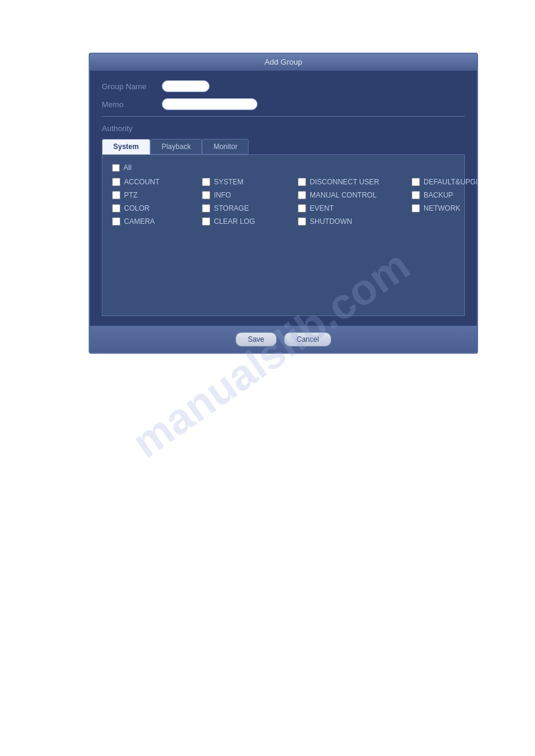 The width and height of the screenshot is (535, 756). What do you see at coordinates (445, 208) in the screenshot?
I see `perm-item-network: NETWORK` at bounding box center [445, 208].